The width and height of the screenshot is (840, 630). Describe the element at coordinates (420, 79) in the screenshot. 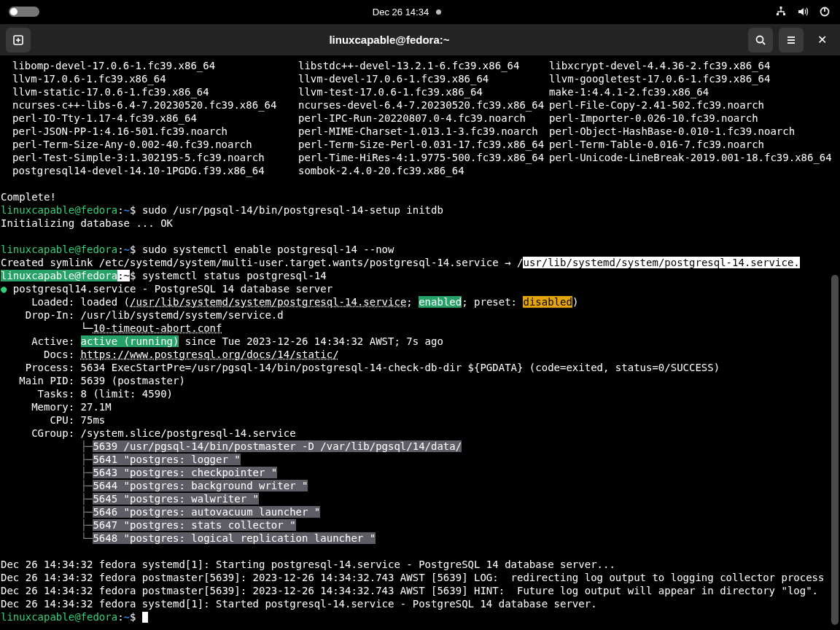

I see `pkg-row: llvm-17.0.6-1.fc39.x86_64llvm-devel-17.0…` at that location.